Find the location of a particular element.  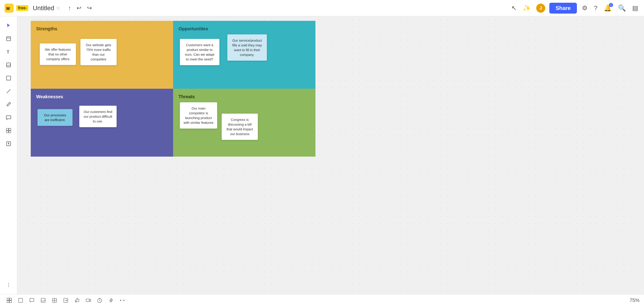

quadrant-strengths: Strengths We offer features that no othe… is located at coordinates (102, 55).